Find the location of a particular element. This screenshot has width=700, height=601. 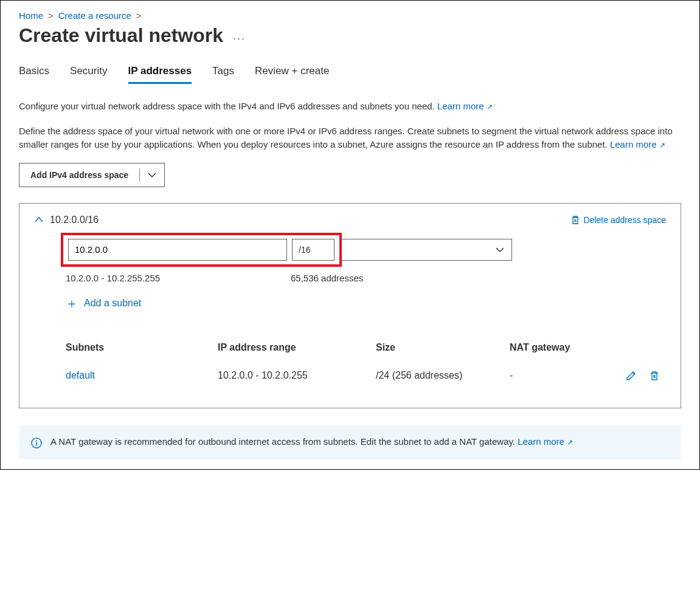

chevron-up-icon is located at coordinates (39, 220).